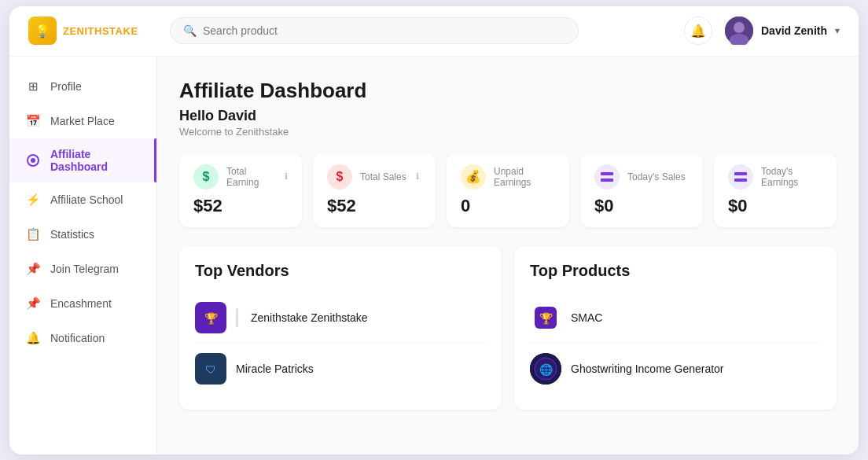 The height and width of the screenshot is (460, 868). I want to click on product-item-2: 🌐 Ghostwriting Income Generator, so click(675, 369).